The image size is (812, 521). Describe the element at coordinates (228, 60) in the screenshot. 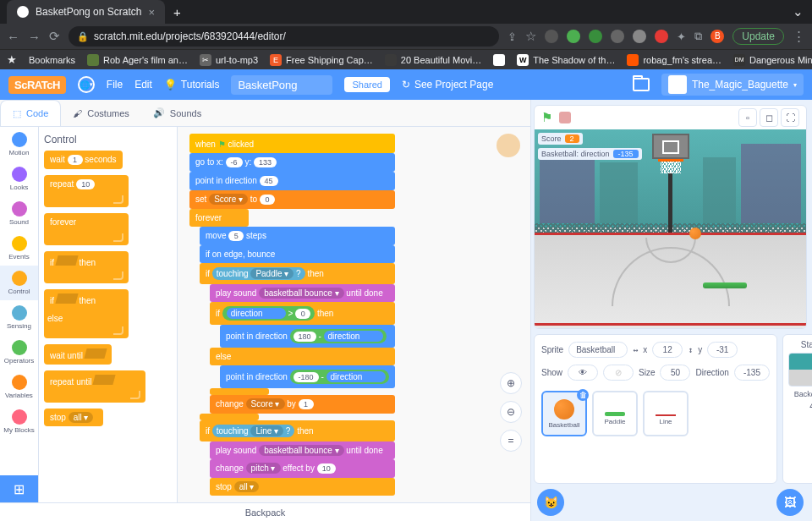

I see `bookmark-item: ✂url-to-mp3` at that location.